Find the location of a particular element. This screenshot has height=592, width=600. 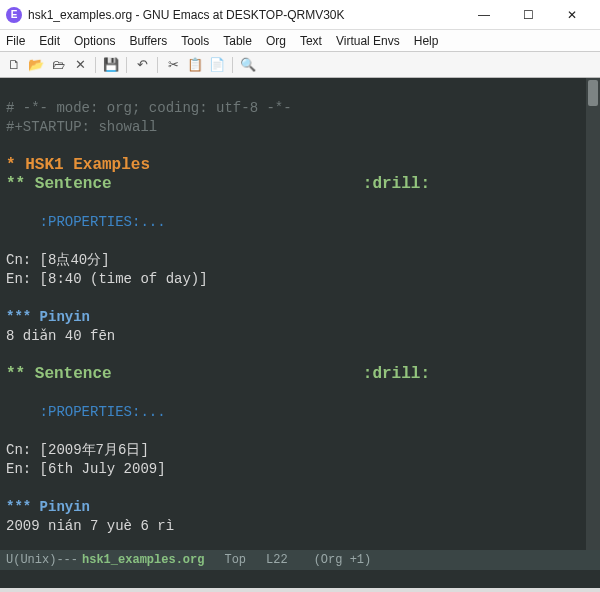

cn-line: Cn: [2009年7月6日] is located at coordinates (78, 450).